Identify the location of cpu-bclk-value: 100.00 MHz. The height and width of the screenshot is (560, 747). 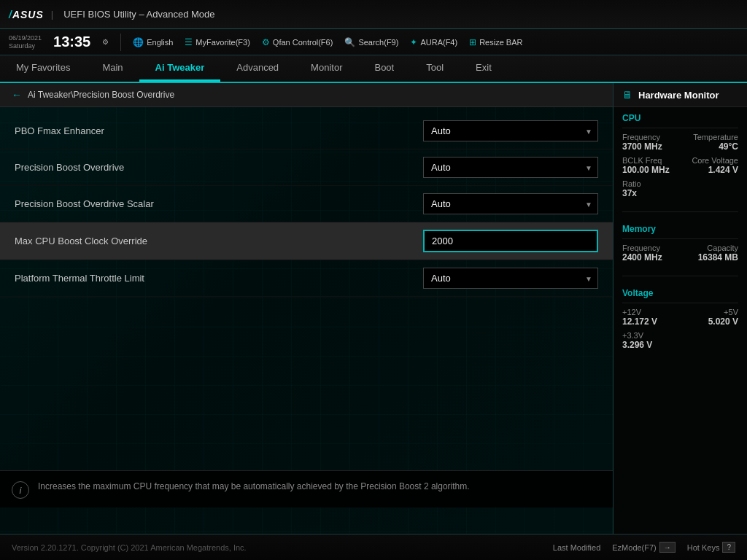
(646, 170).